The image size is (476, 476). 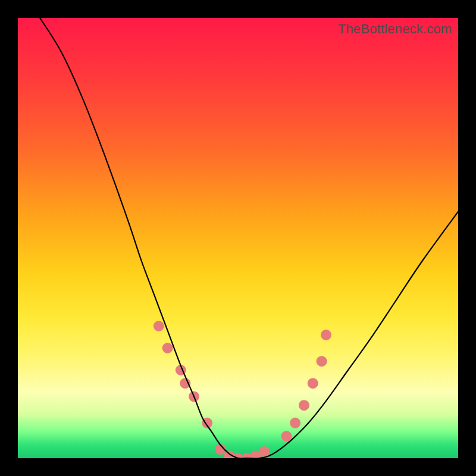 What do you see at coordinates (395, 29) in the screenshot?
I see `watermark-text: TheBottleneck.com` at bounding box center [395, 29].